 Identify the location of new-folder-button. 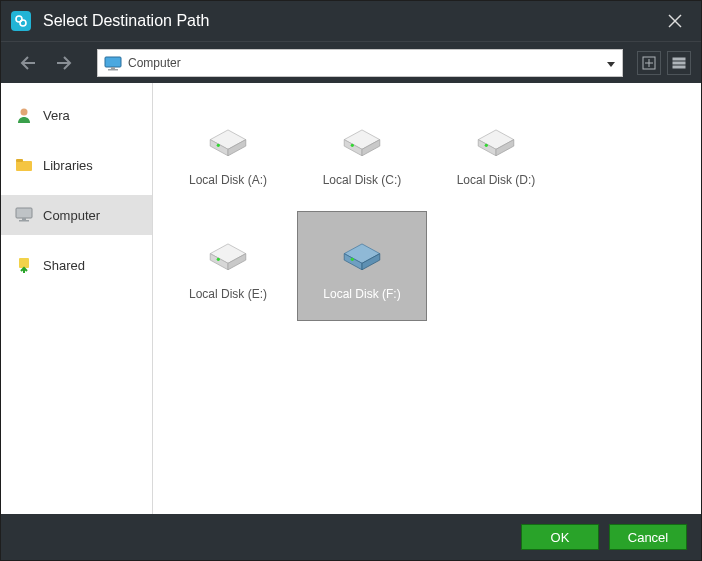
(649, 63).